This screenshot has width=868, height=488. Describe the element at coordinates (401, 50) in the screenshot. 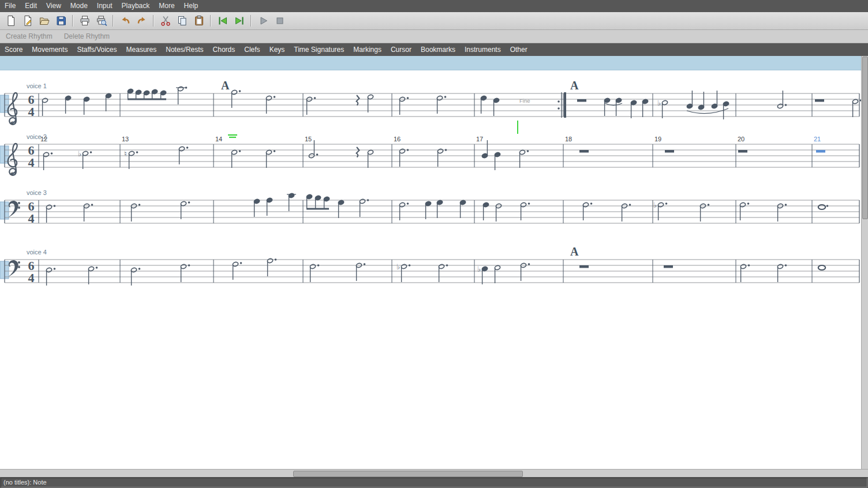

I see `tab-cursor: Cursor` at that location.